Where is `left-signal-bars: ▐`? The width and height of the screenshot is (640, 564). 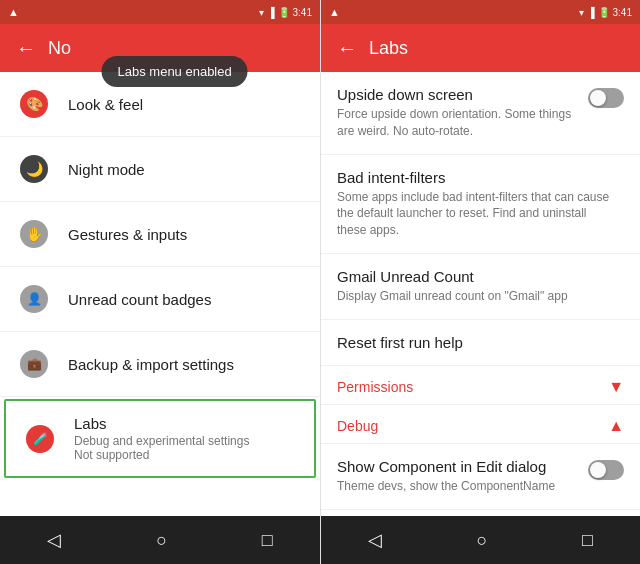
left-signal-bars: ▐ is located at coordinates (270, 12).